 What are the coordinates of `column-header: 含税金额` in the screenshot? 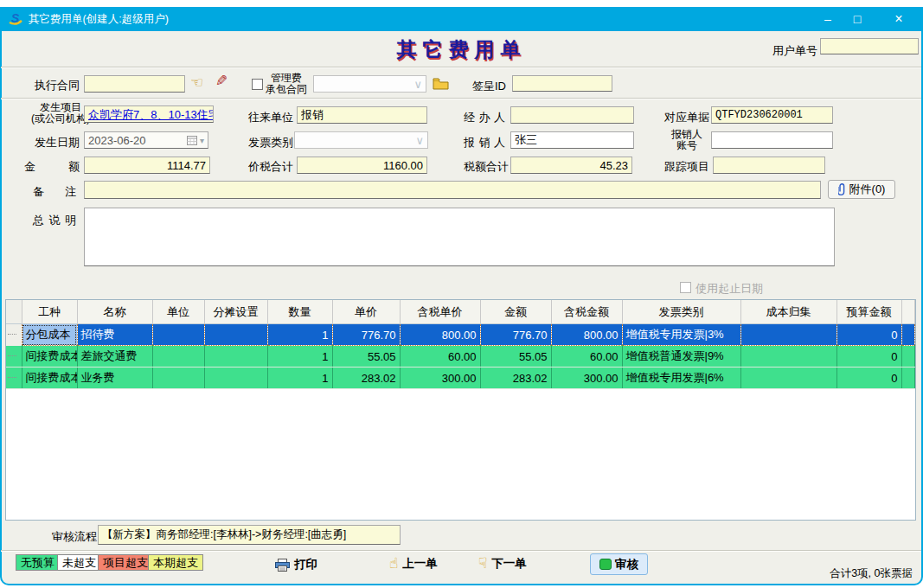 It's located at (586, 312).